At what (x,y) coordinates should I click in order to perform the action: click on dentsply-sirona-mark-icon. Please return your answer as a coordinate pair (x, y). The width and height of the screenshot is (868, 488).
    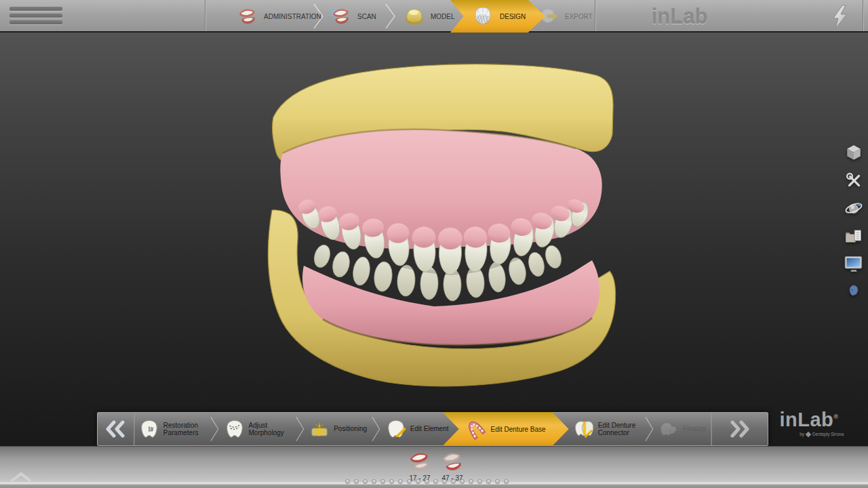
    Looking at the image, I should click on (808, 434).